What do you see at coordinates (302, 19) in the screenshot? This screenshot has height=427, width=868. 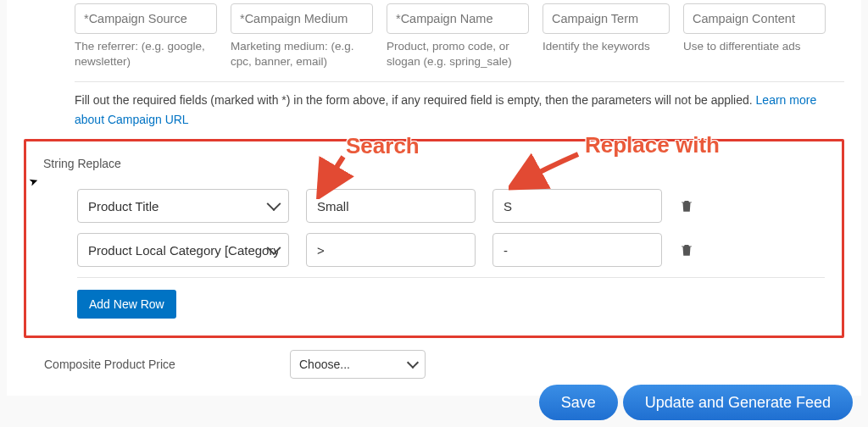 I see `campaign-medium-input` at bounding box center [302, 19].